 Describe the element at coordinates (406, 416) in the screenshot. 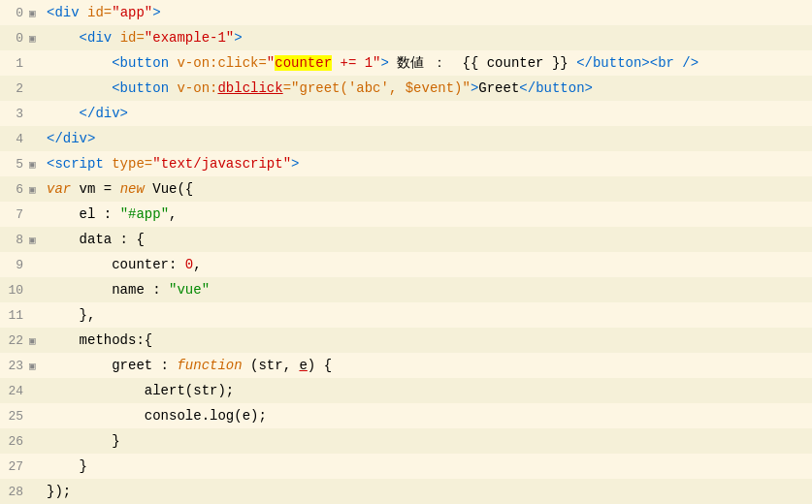

I see `code-line: 25 console.log(e);` at that location.